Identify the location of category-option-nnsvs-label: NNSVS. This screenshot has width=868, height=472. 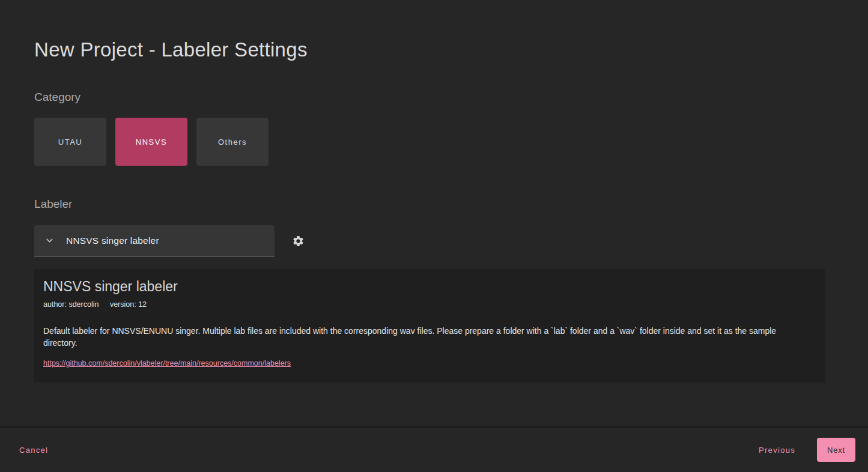
(151, 142).